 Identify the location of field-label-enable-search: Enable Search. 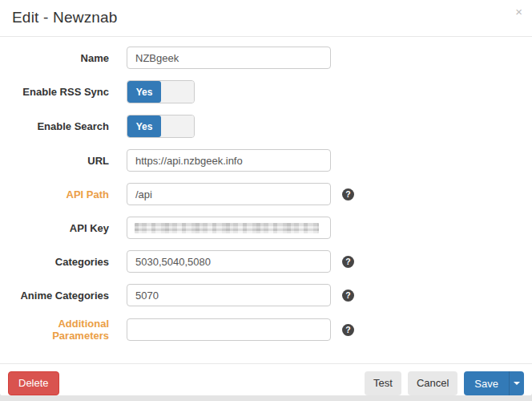
(63, 127).